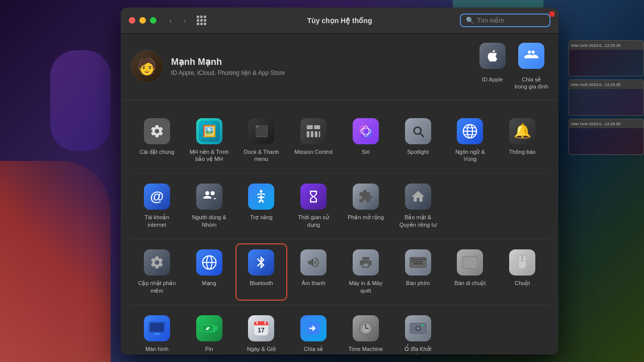 The image size is (644, 362). I want to click on grid-item-o-dia: Ổ đĩa Khởi động, so click(418, 332).